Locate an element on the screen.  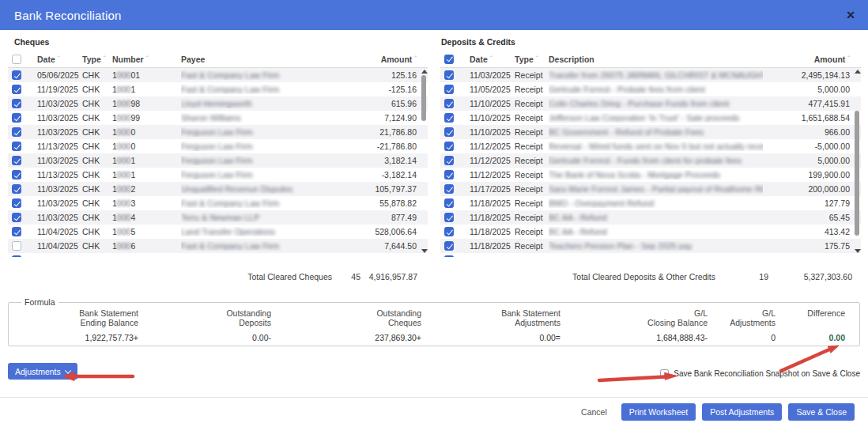
deposit-row: 11/10/2025ReceiptBC Government - Refund … is located at coordinates (651, 132).